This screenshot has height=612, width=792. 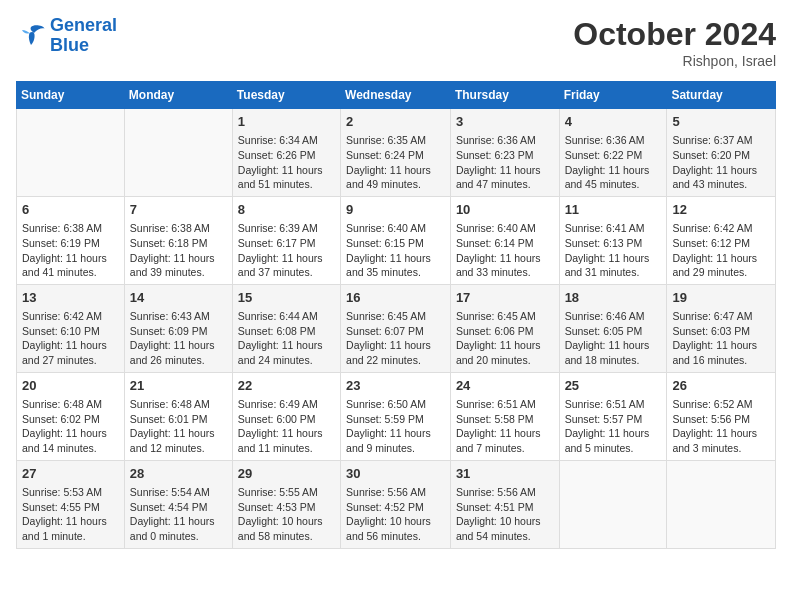 What do you see at coordinates (70, 420) in the screenshot?
I see `day-info: Sunset: 6:02 PM` at bounding box center [70, 420].